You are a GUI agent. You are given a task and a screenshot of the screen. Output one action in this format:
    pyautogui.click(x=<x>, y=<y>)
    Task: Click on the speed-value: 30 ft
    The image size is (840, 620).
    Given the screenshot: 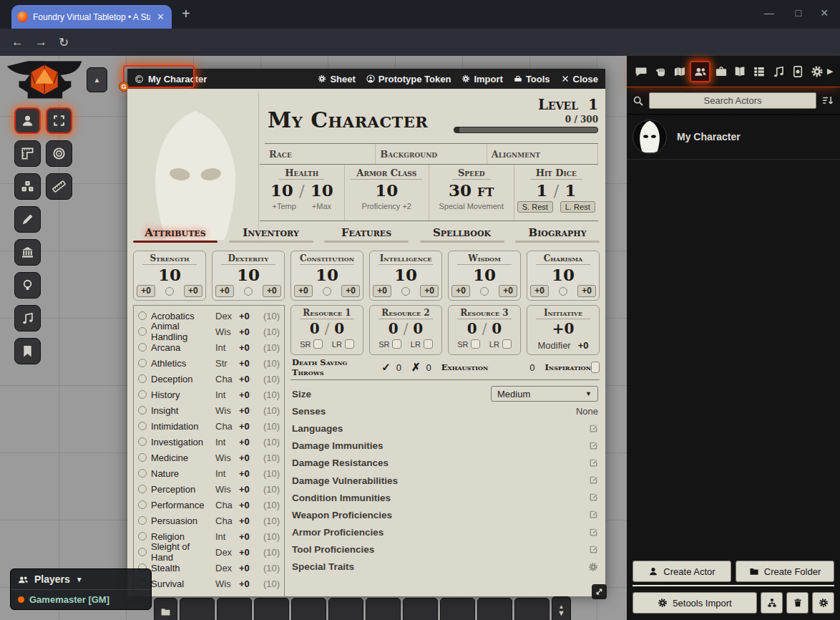 What is the action you would take?
    pyautogui.click(x=471, y=190)
    